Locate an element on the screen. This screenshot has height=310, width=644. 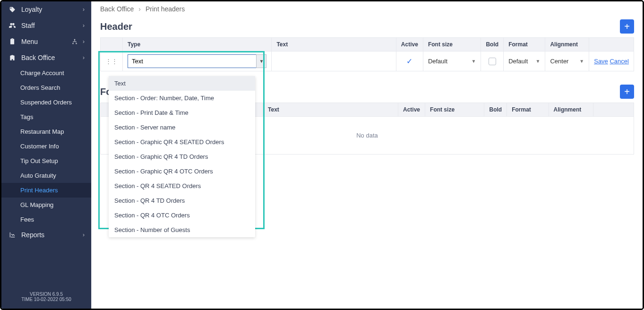
dropdown-option: Section - Print Date & Time is located at coordinates (182, 112).